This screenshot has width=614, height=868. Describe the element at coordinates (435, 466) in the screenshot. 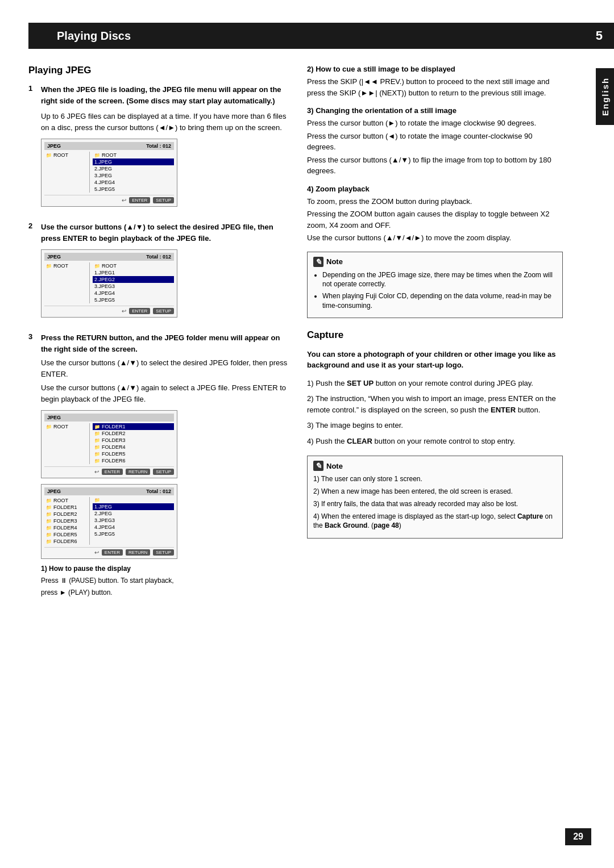

I see `note2-title: ✎ Note` at that location.